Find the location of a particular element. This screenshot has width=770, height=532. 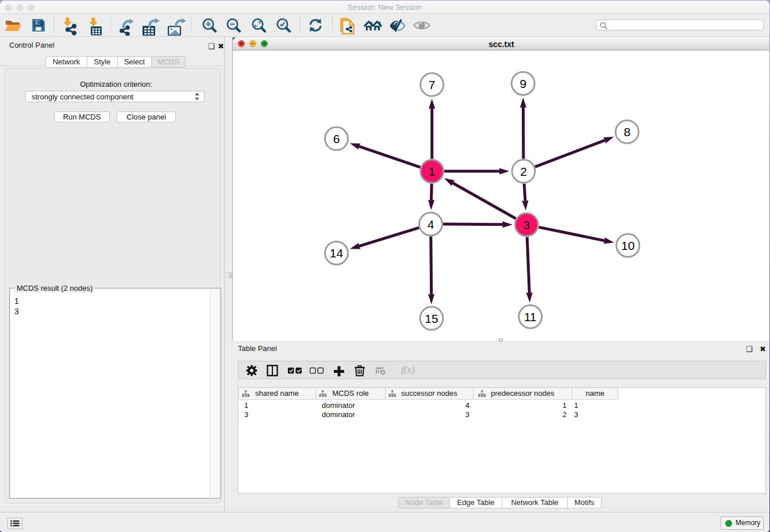

svg-text: 1 is located at coordinates (432, 171).